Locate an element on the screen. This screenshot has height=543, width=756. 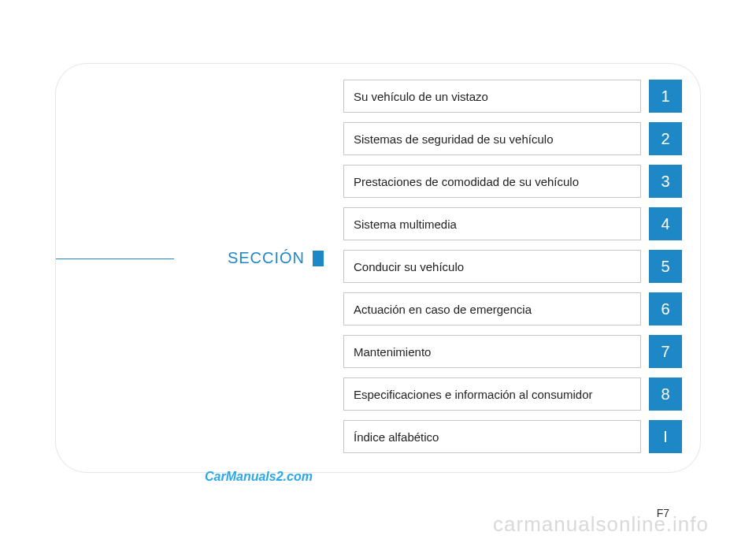
toc-item-number: 8 is located at coordinates (665, 394).